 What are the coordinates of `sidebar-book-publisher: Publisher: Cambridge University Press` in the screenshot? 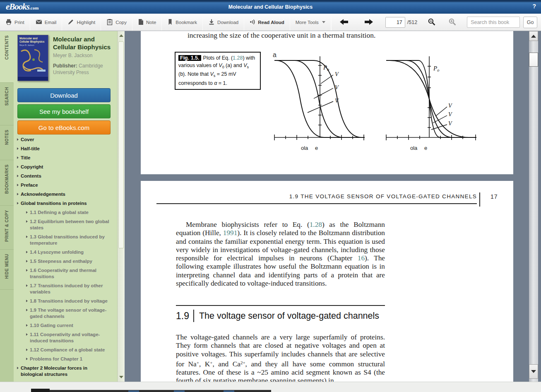 It's located at (84, 69).